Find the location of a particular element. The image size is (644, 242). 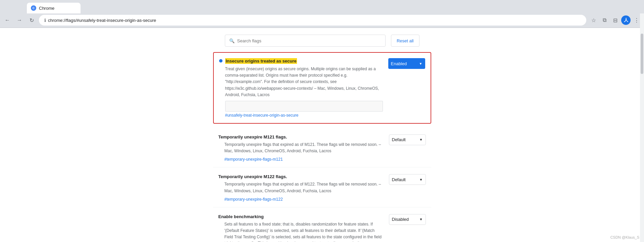

active-tab: C Chrome is located at coordinates (54, 8).